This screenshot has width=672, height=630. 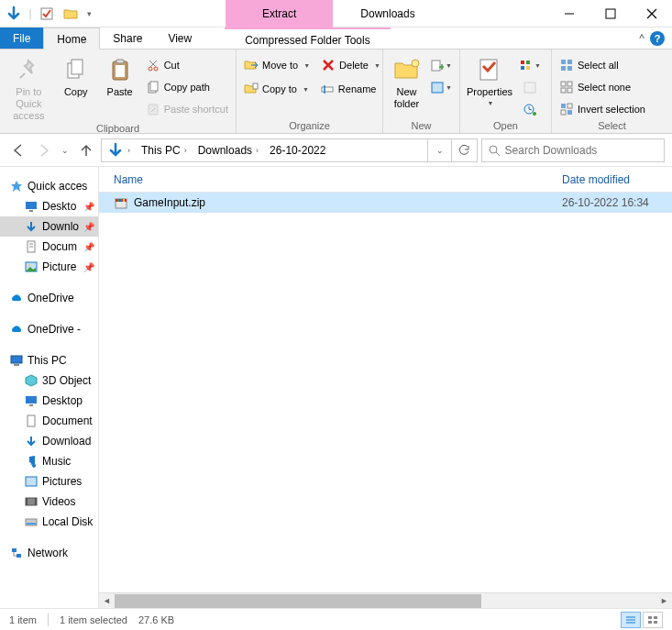 What do you see at coordinates (119, 150) in the screenshot?
I see `breadcrumb-root-icon: ›` at bounding box center [119, 150].